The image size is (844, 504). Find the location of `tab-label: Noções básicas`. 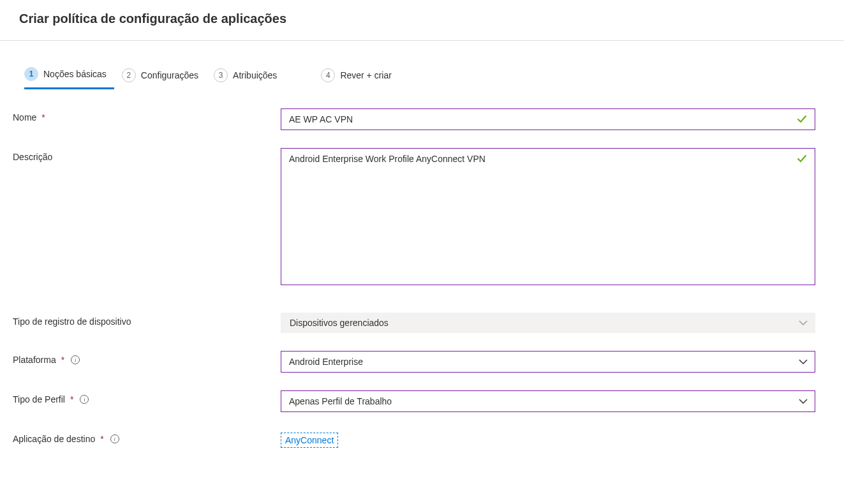

tab-label: Noções básicas is located at coordinates (75, 74).